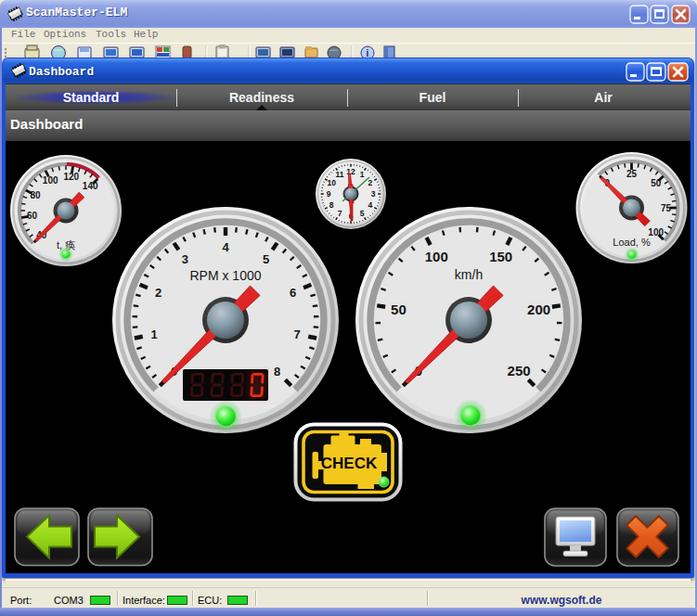 This screenshot has width=697, height=616. I want to click on svg-text: RPM x 1000, so click(225, 276).